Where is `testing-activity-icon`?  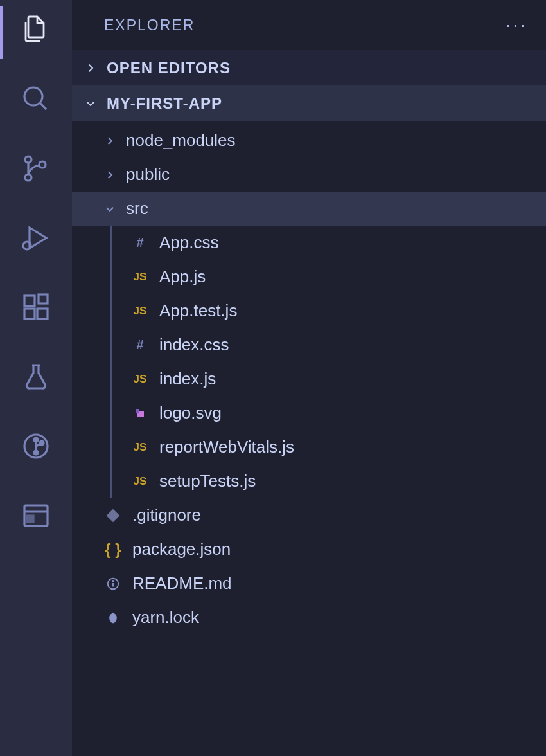
testing-activity-icon is located at coordinates (36, 377).